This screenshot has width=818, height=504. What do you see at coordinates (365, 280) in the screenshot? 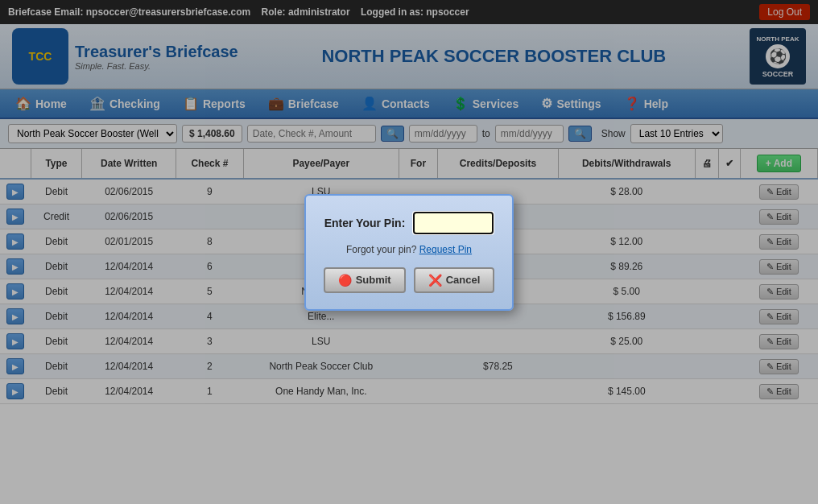
I see `submit-button: 🔴 Submit` at bounding box center [365, 280].